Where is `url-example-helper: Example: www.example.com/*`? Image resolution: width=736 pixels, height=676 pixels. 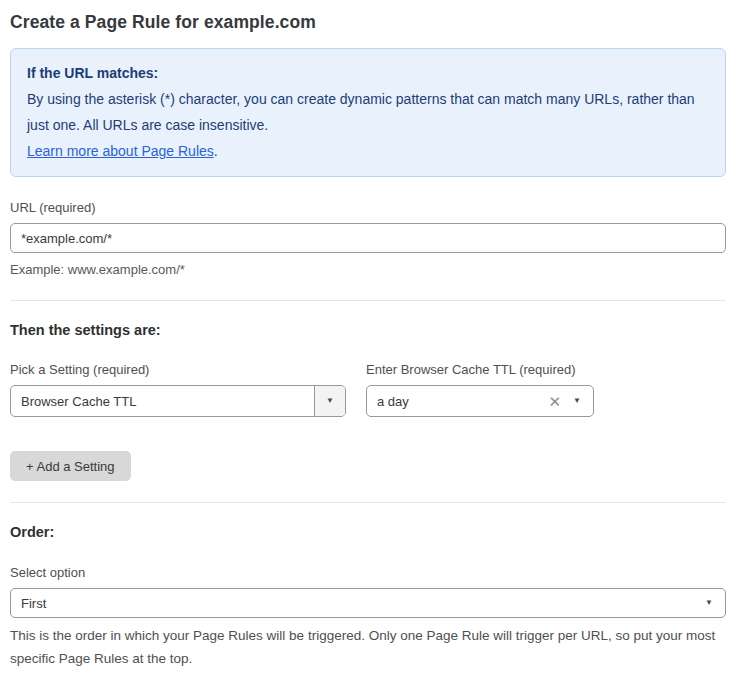 url-example-helper: Example: www.example.com/* is located at coordinates (368, 270).